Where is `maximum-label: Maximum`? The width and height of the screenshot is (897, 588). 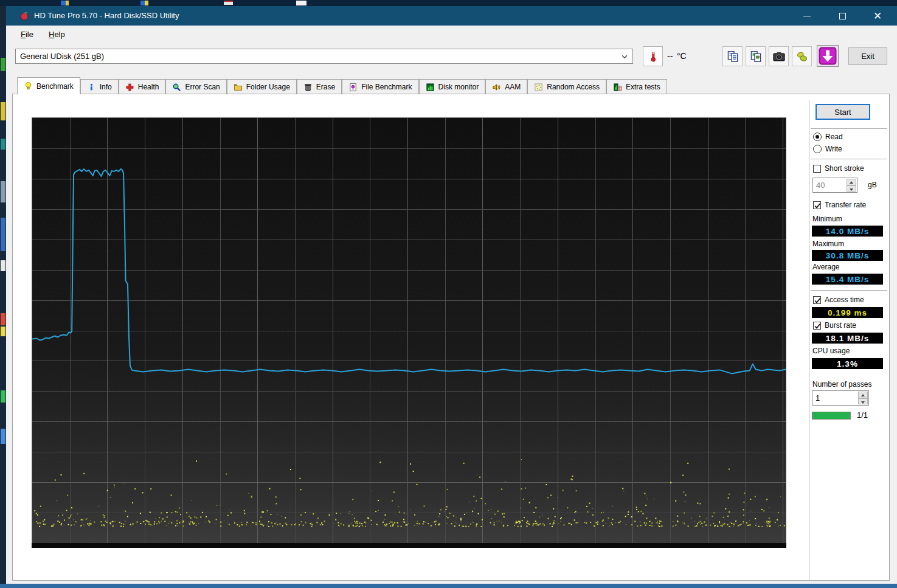
maximum-label: Maximum is located at coordinates (828, 244).